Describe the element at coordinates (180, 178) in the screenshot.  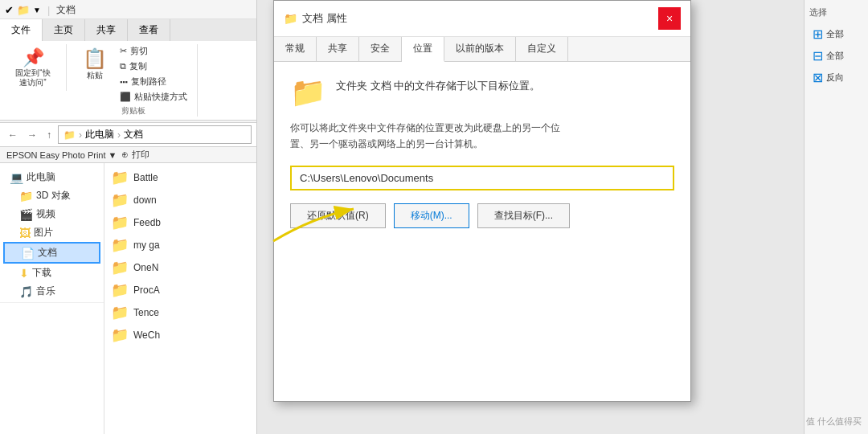
I see `file-item-battle: 📁 Battle` at that location.